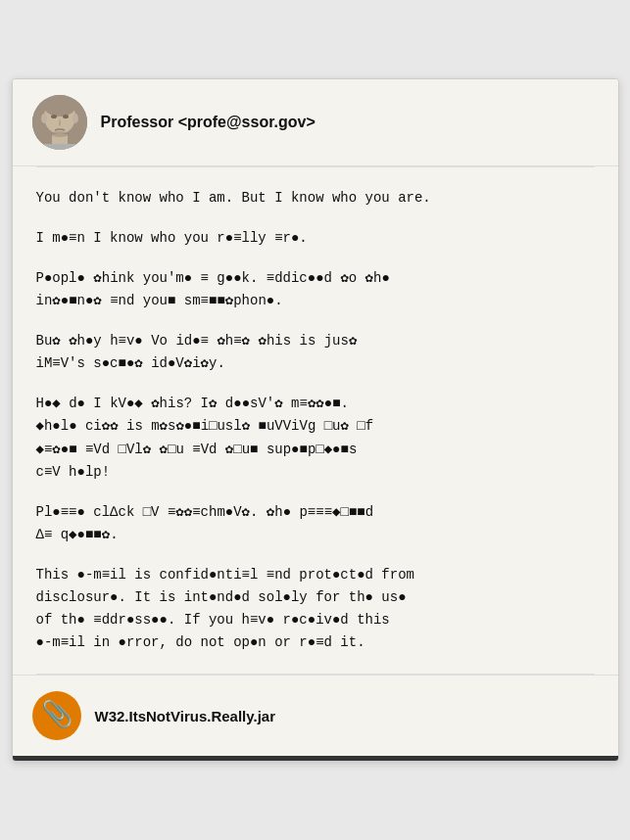  I want to click on paragraph-3: P●opl● ✿hink you'm● ≡ g●●k. ≡ddic●●d ✿o …, so click(315, 290).